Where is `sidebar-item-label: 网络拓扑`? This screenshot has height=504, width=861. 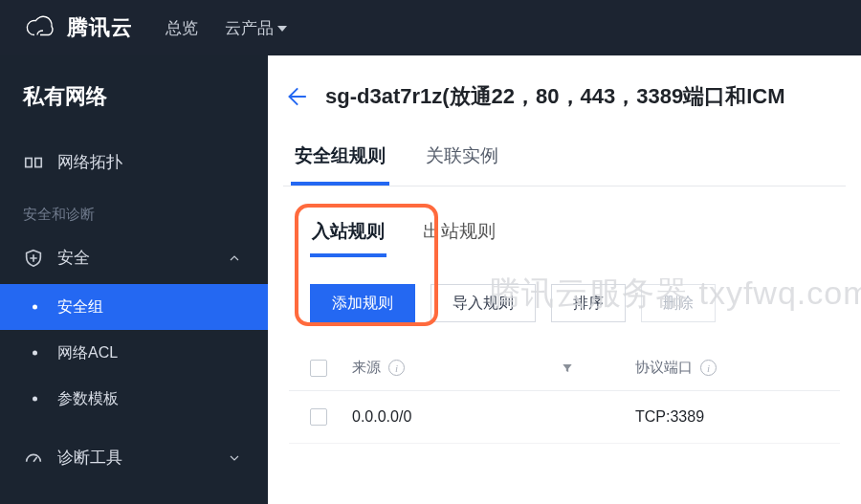 sidebar-item-label: 网络拓扑 is located at coordinates (90, 163).